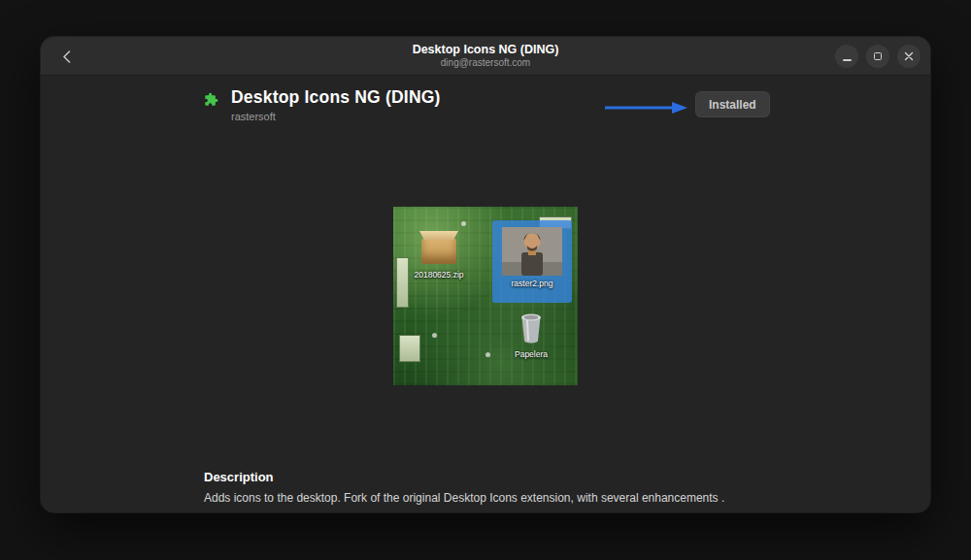  I want to click on minimize-icon, so click(847, 60).